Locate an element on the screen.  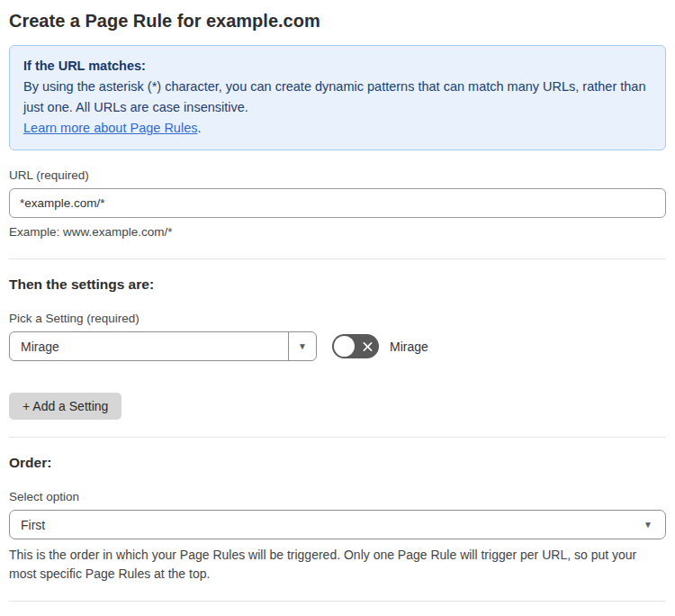
info-box-heading: If the URL matches: is located at coordinates (338, 67).